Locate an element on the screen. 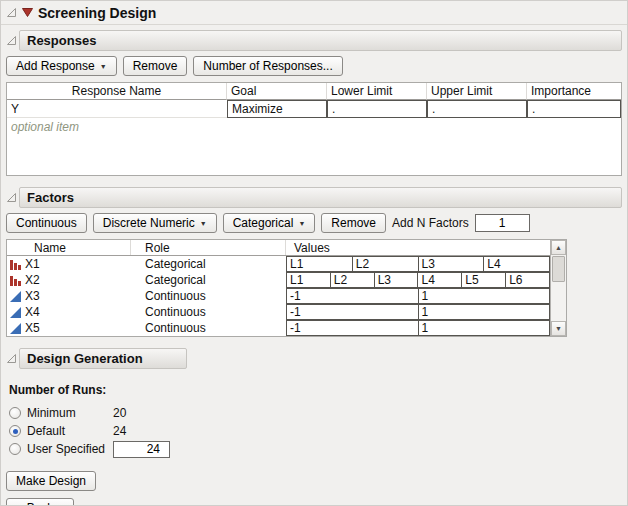 Image resolution: width=628 pixels, height=506 pixels. column-header-upper-limit: Upper Limit is located at coordinates (477, 92).